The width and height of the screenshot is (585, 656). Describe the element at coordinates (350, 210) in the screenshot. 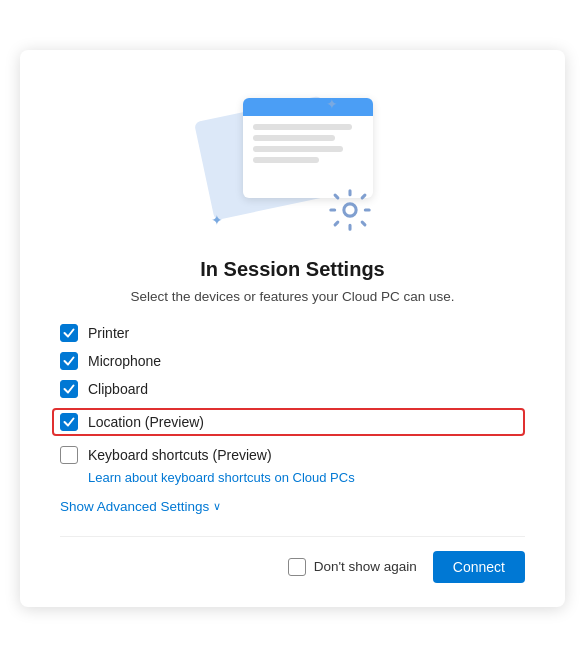

I see `gear-icon` at that location.